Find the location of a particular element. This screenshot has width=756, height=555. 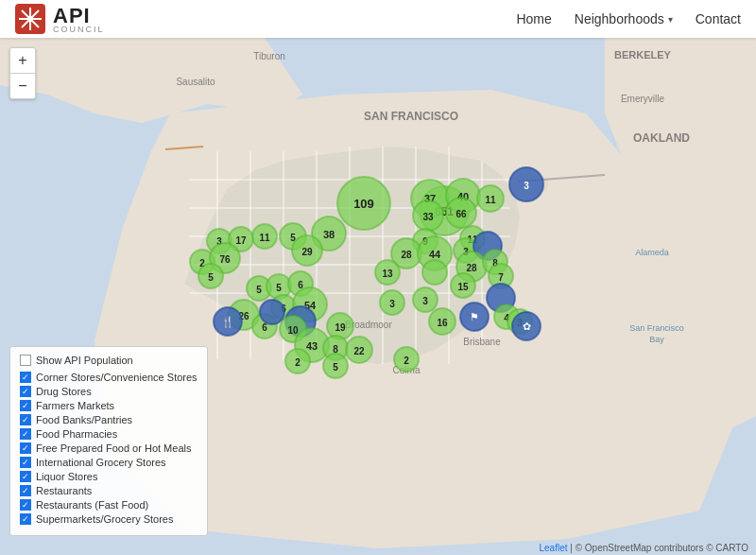

legend-item-label: Food Banks/Pantries is located at coordinates (84, 420).